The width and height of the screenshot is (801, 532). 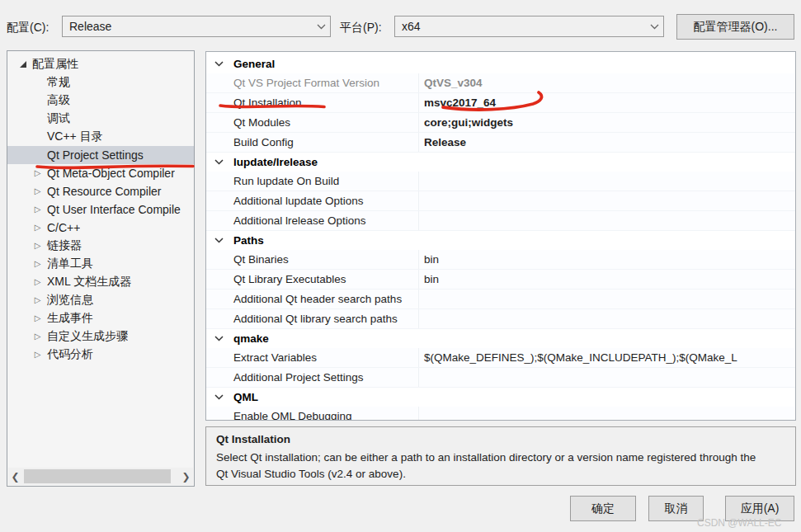 What do you see at coordinates (501, 221) in the screenshot?
I see `property-row: Additional lrelease Options` at bounding box center [501, 221].